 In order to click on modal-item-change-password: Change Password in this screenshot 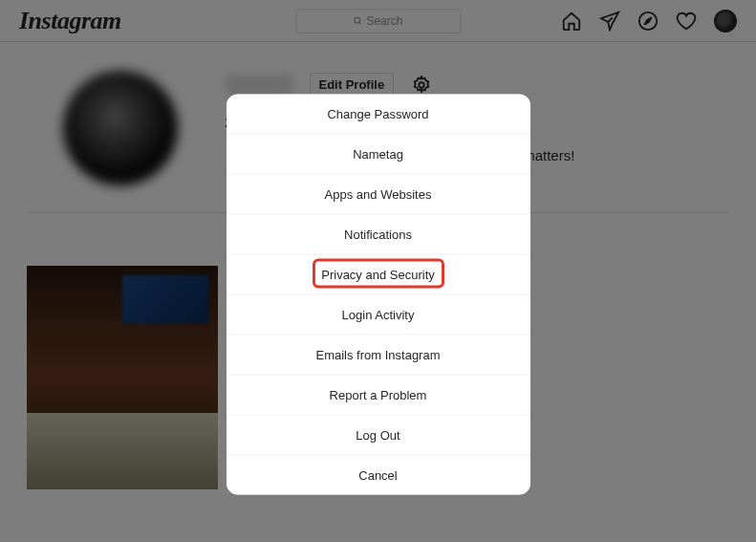, I will do `click(378, 113)`.